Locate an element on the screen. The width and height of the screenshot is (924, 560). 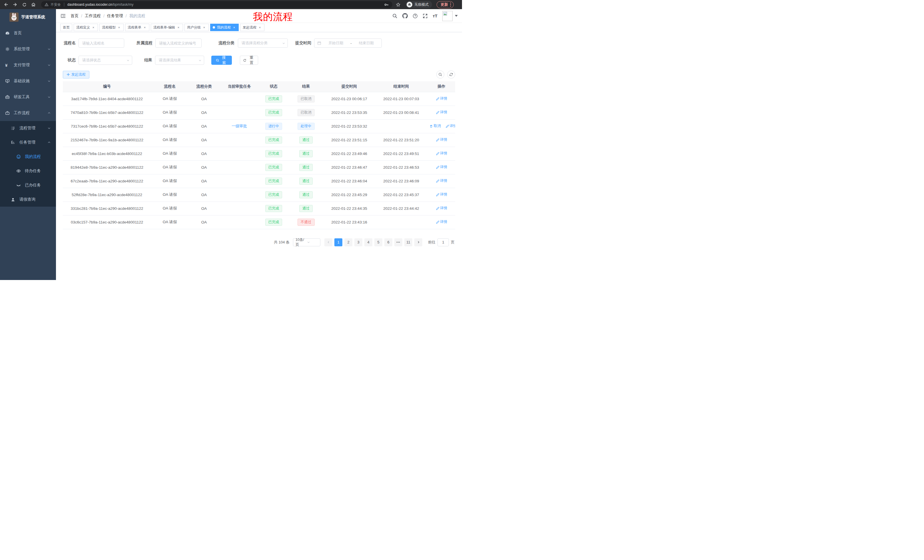
url-text: dashboard.yudao.iocoder.cn/bpm/task/my is located at coordinates (100, 4).